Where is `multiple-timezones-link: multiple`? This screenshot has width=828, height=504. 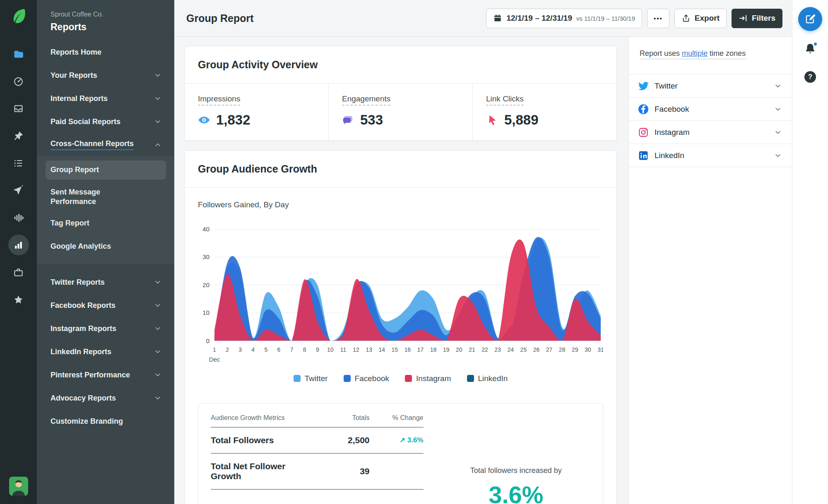
multiple-timezones-link: multiple is located at coordinates (695, 53).